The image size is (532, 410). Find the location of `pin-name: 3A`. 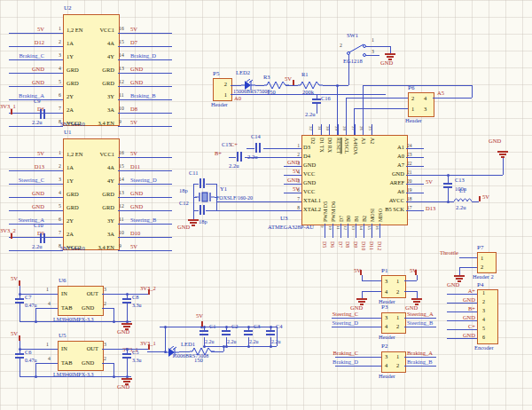

pin-name: 3A is located at coordinates (103, 110).